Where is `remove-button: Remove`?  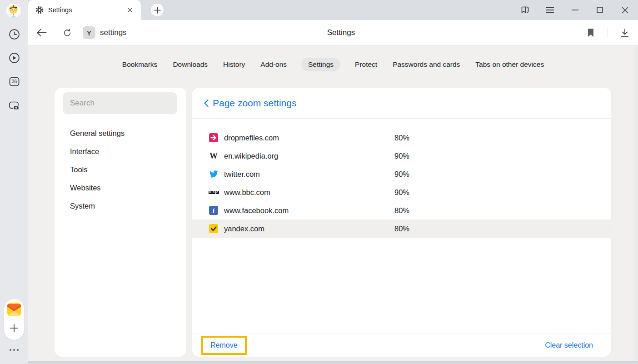
remove-button: Remove is located at coordinates (224, 345).